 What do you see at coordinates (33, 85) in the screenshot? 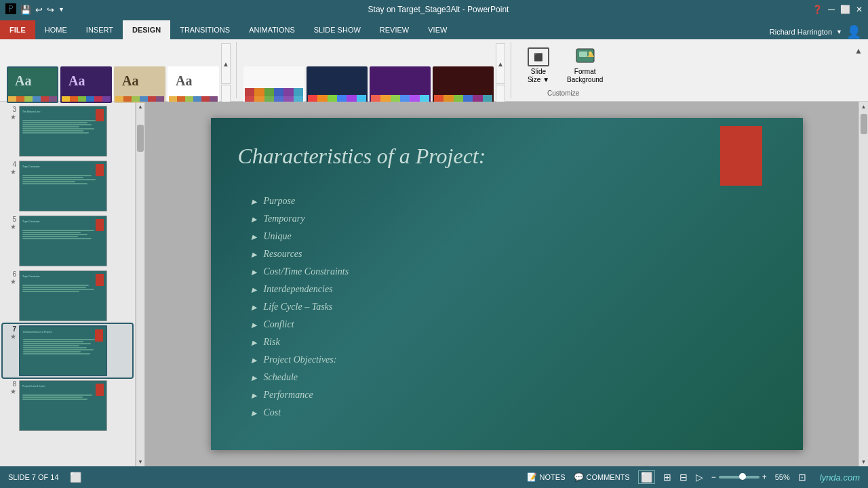
I see `theme-1: Aa` at bounding box center [33, 85].